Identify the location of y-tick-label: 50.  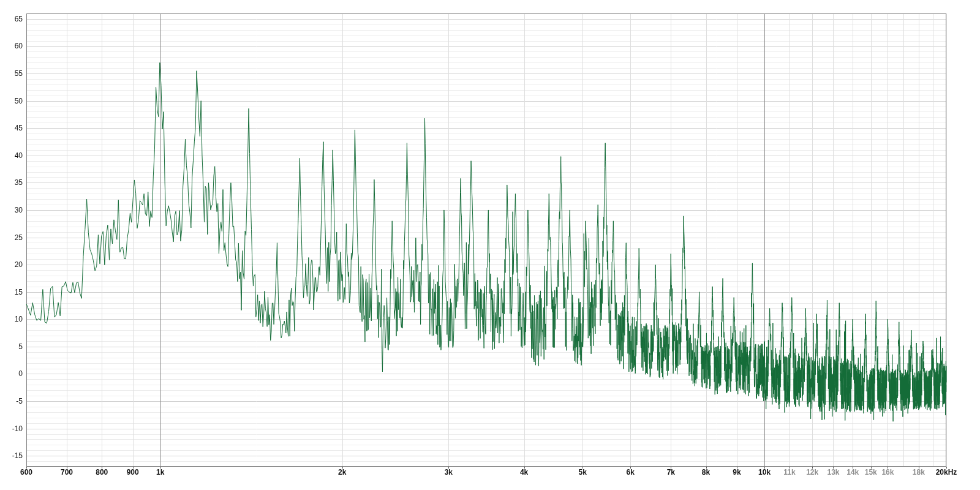
(11, 101).